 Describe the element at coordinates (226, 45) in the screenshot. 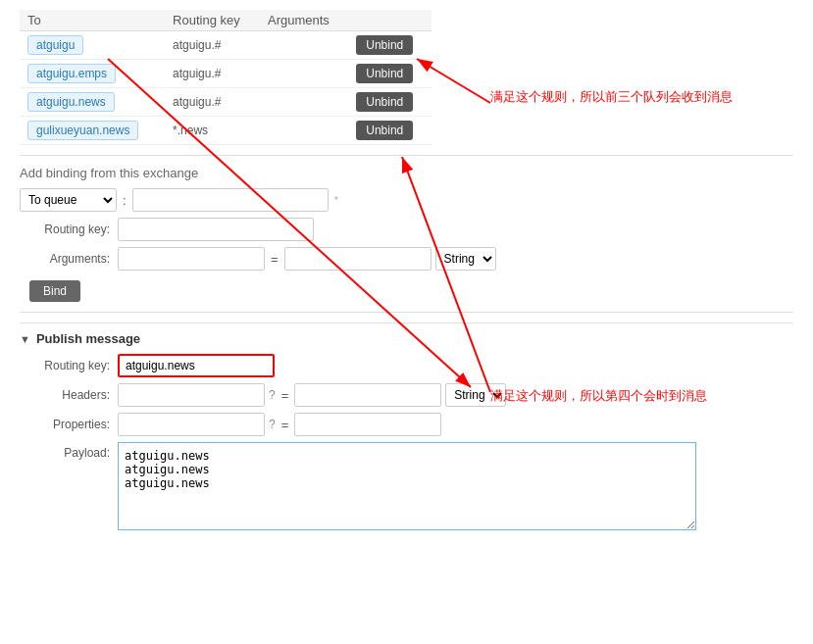

I see `table-row: atguiguatguigu.#Unbind` at that location.